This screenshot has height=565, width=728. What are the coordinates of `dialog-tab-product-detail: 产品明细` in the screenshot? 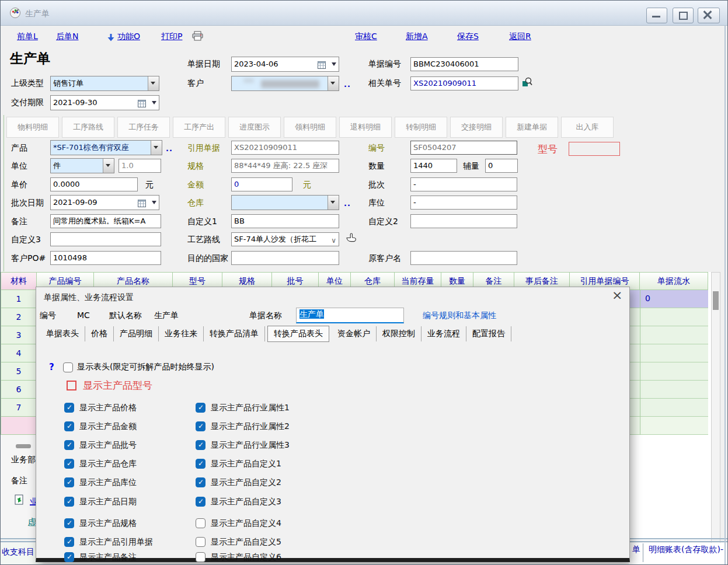 It's located at (137, 334).